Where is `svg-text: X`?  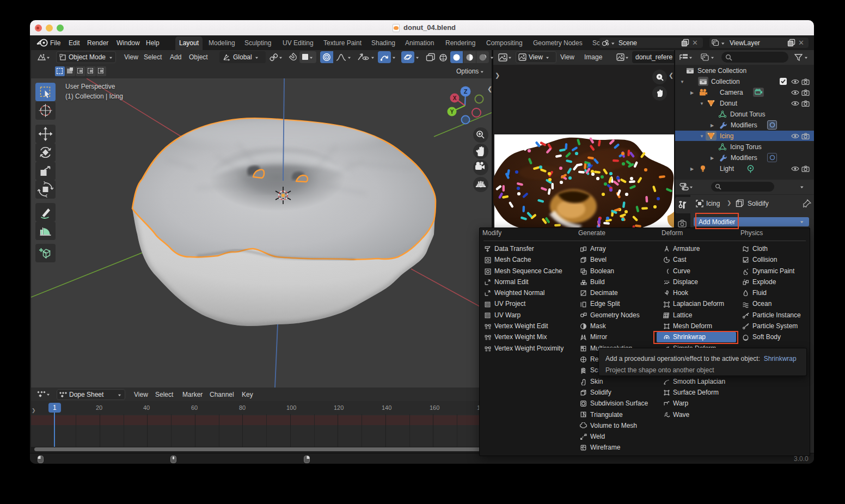 svg-text: X is located at coordinates (455, 98).